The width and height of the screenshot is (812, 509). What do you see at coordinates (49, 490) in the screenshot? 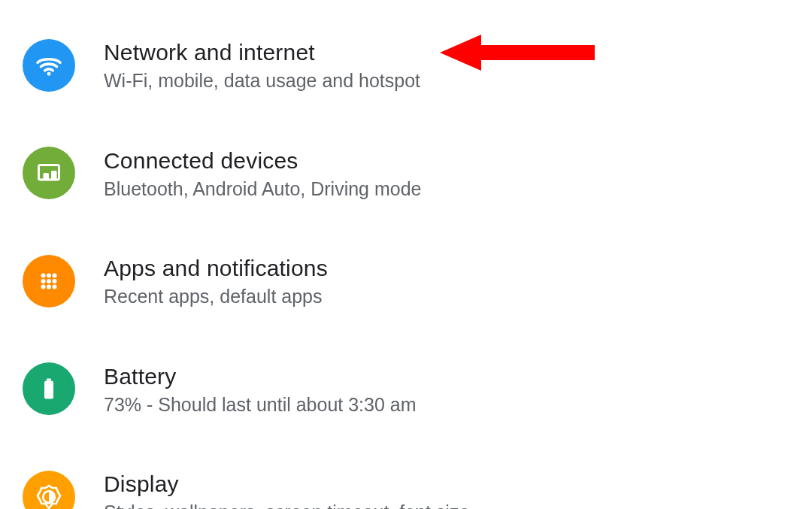
I see `display-icon` at bounding box center [49, 490].